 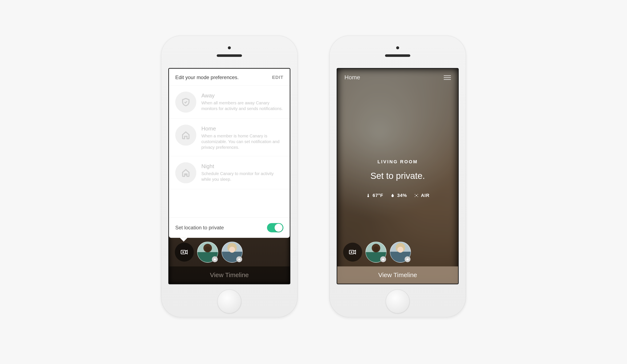 What do you see at coordinates (186, 102) in the screenshot?
I see `shield-icon` at bounding box center [186, 102].